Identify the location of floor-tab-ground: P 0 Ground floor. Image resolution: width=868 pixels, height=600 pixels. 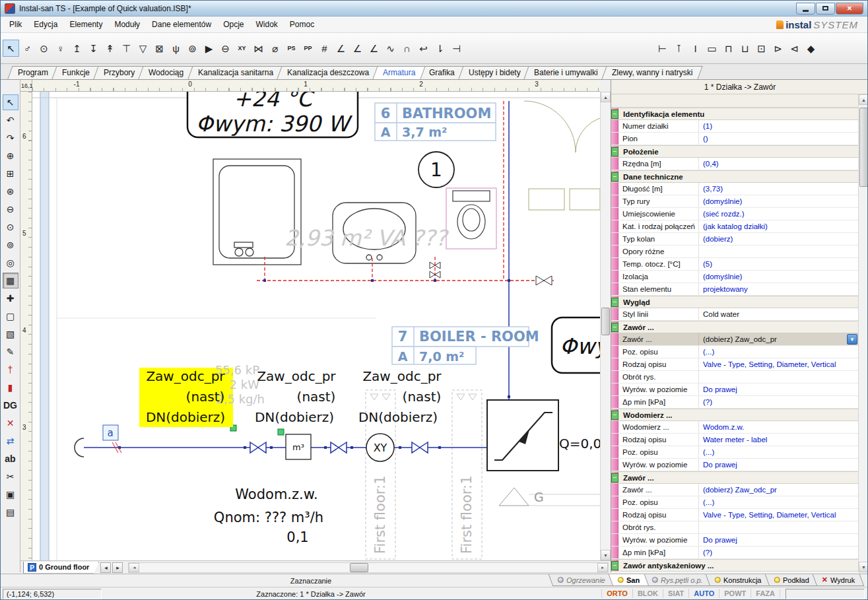
(61, 568).